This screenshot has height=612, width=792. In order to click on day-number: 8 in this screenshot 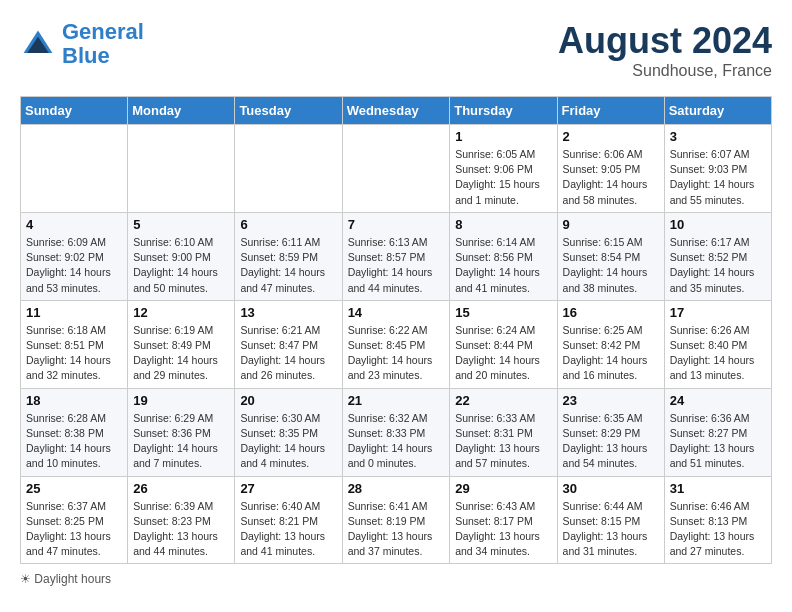, I will do `click(503, 224)`.